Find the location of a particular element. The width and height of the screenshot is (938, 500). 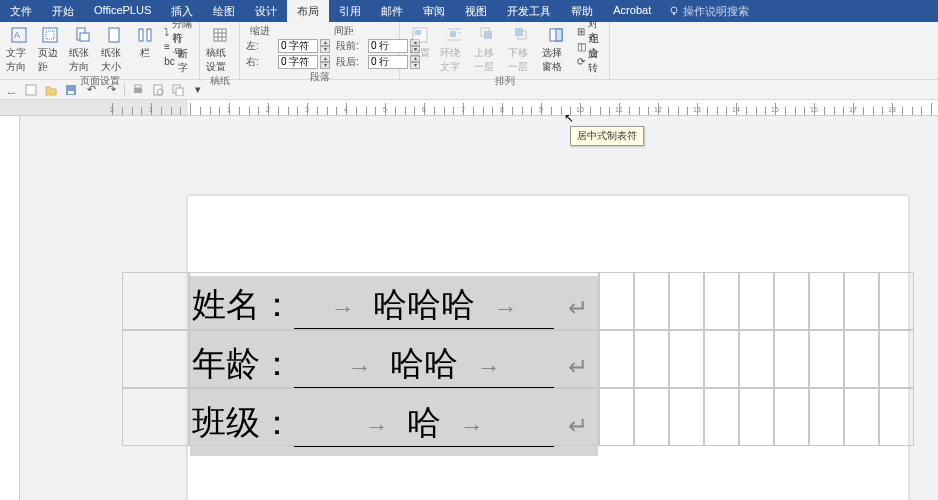

doc-line-2: 年龄： → 哈哈 → ↵ is located at coordinates (390, 364).